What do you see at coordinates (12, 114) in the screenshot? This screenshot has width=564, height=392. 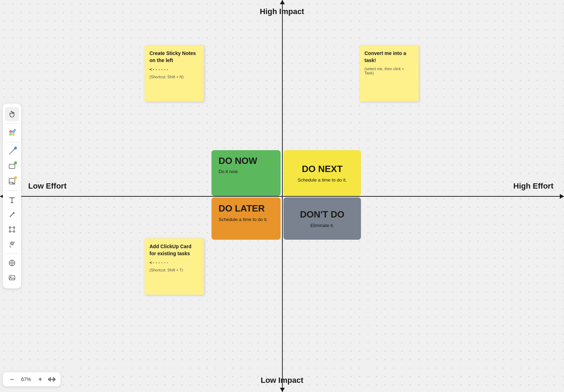 I see `hand-tool-button` at bounding box center [12, 114].